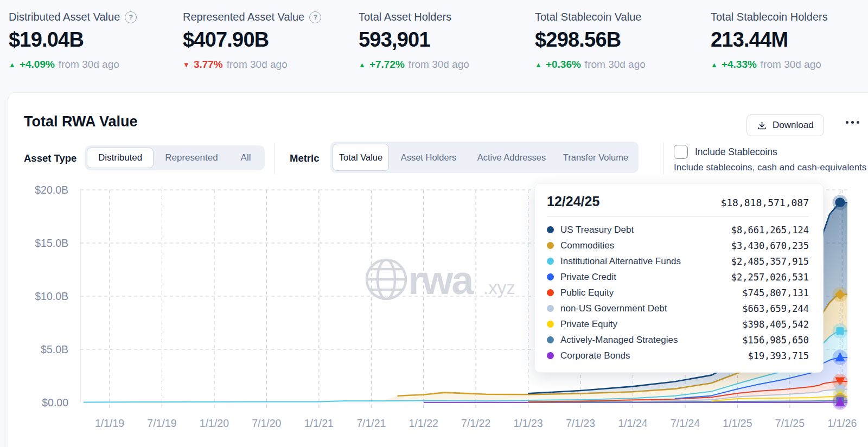 The image size is (868, 447). Describe the element at coordinates (52, 190) in the screenshot. I see `svg-text: $20.0B` at that location.